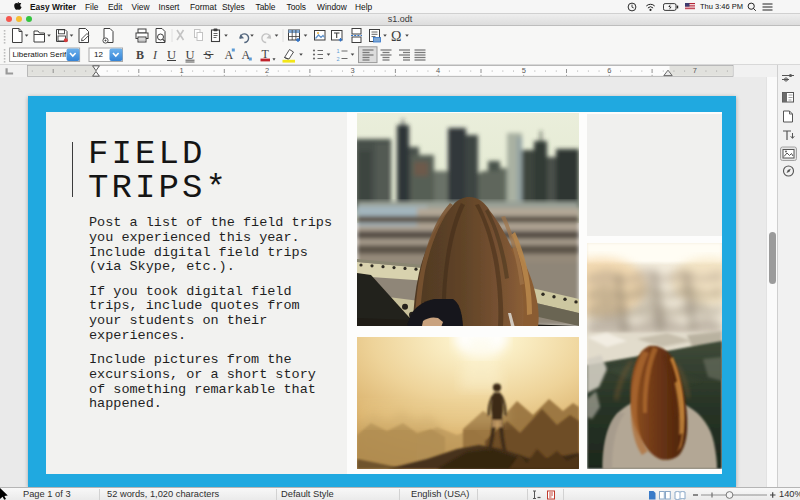  I want to click on svg-text: T, so click(266, 53).